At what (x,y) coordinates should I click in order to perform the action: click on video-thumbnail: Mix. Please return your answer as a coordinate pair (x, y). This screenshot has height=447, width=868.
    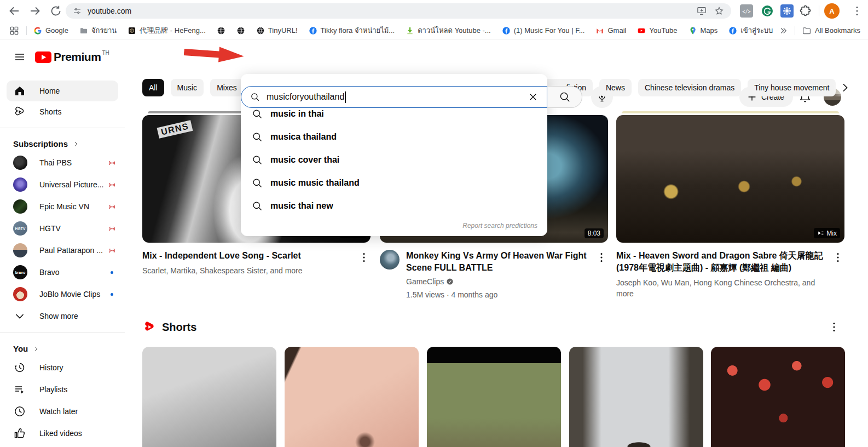
    Looking at the image, I should click on (730, 179).